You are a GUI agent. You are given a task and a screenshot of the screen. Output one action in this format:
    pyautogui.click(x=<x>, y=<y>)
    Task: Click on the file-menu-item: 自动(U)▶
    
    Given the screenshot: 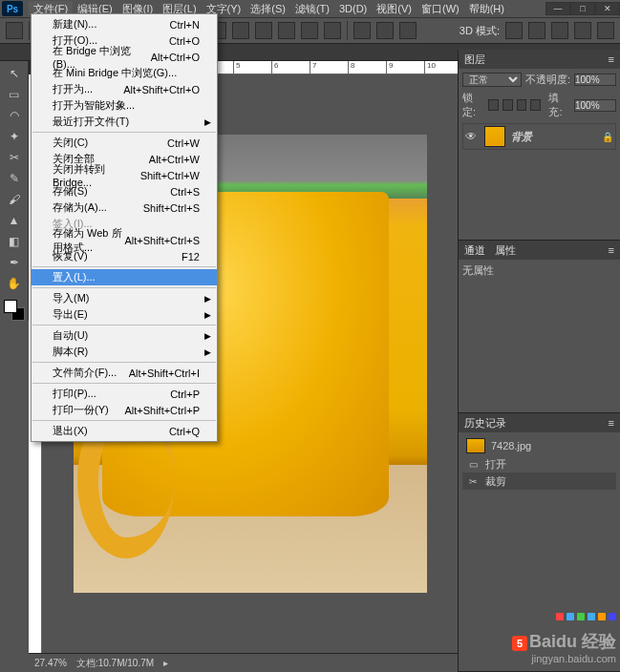 What is the action you would take?
    pyautogui.click(x=124, y=336)
    